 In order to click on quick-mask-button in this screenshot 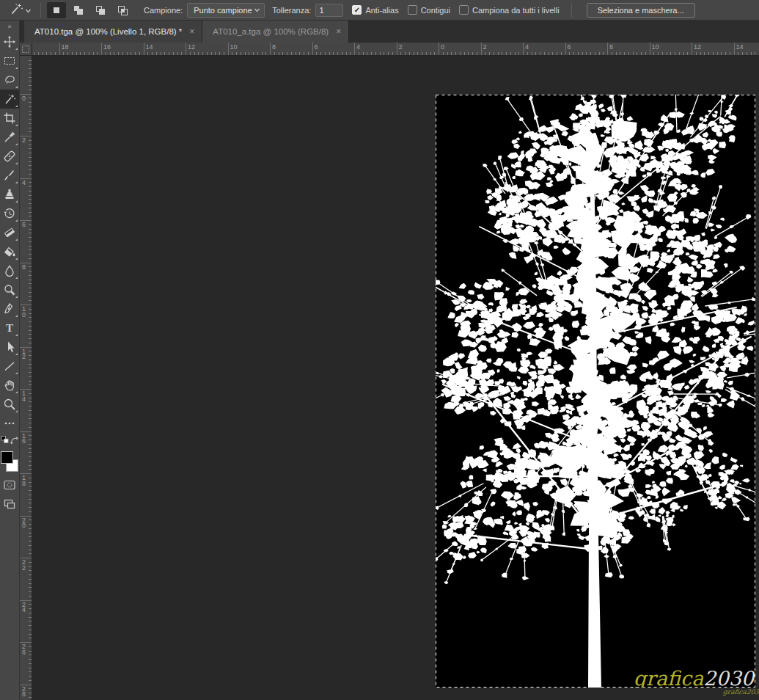, I will do `click(10, 485)`.